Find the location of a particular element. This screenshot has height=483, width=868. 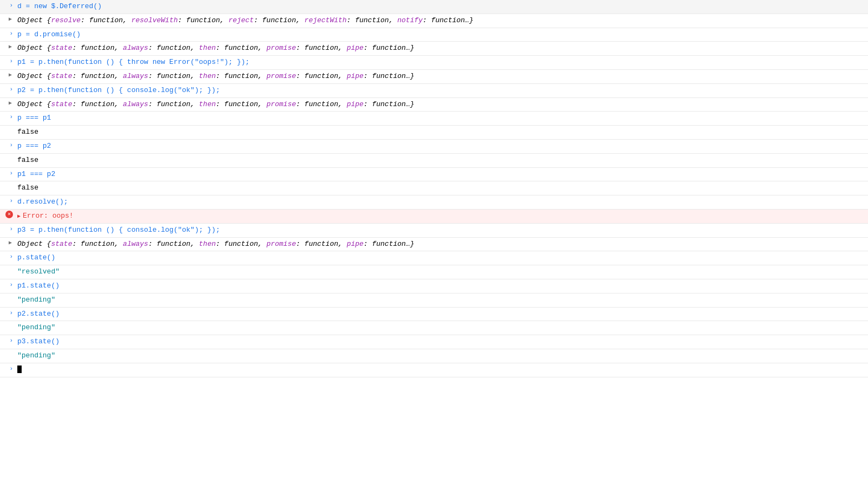

code-text: d = new $.Deferred() is located at coordinates (60, 6).